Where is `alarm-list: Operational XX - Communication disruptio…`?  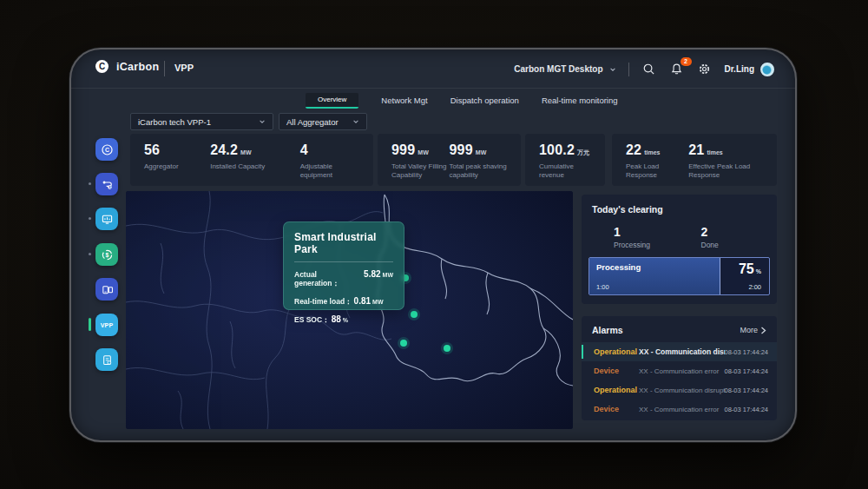 alarm-list: Operational XX - Communication disruptio… is located at coordinates (679, 380).